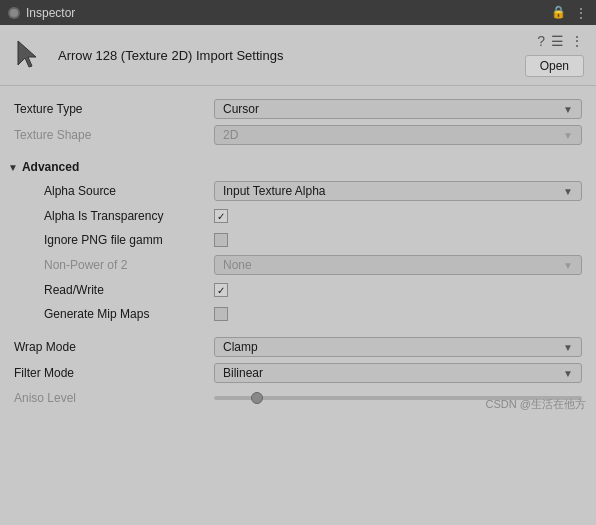 This screenshot has width=596, height=525. What do you see at coordinates (568, 374) in the screenshot?
I see `filter-mode-arrow: ▼` at bounding box center [568, 374].